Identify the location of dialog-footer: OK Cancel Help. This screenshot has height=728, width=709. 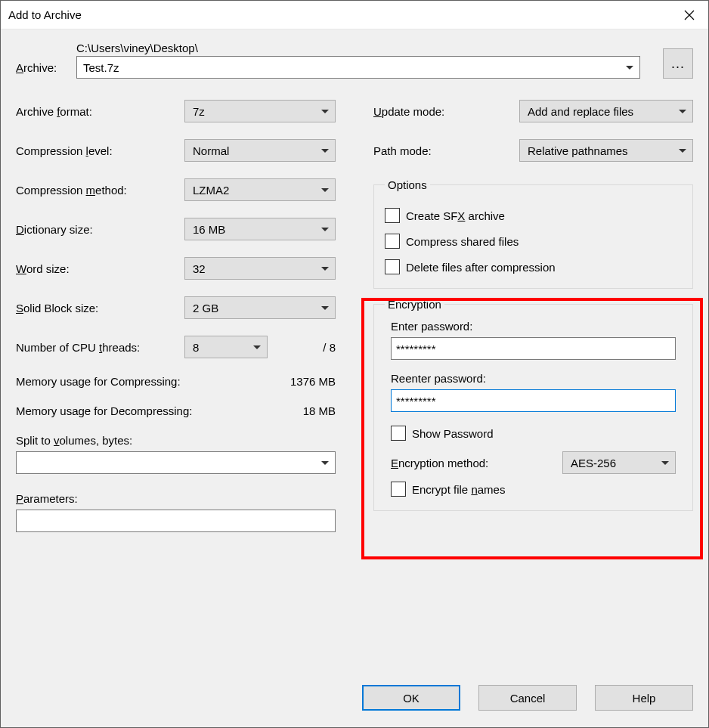
(354, 701).